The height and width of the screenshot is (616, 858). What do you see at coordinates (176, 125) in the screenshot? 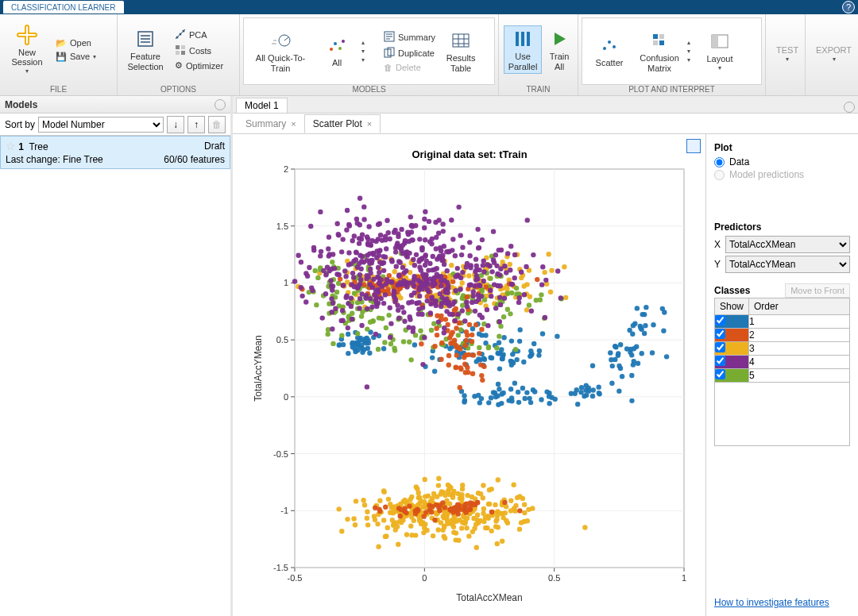
I see `sort-asc-button: ↓` at bounding box center [176, 125].